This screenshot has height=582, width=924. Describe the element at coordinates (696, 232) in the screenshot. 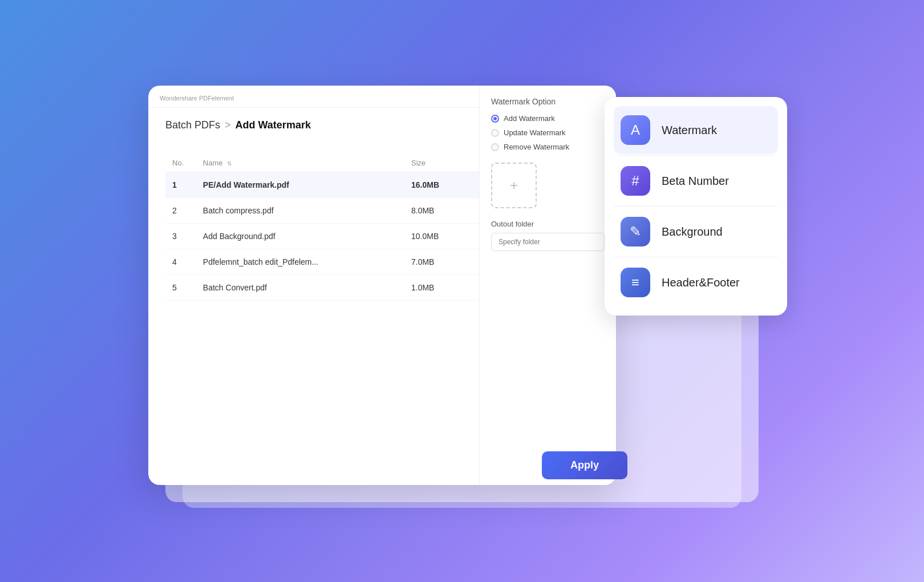

I see `menu-item-background: ✎ Background` at that location.